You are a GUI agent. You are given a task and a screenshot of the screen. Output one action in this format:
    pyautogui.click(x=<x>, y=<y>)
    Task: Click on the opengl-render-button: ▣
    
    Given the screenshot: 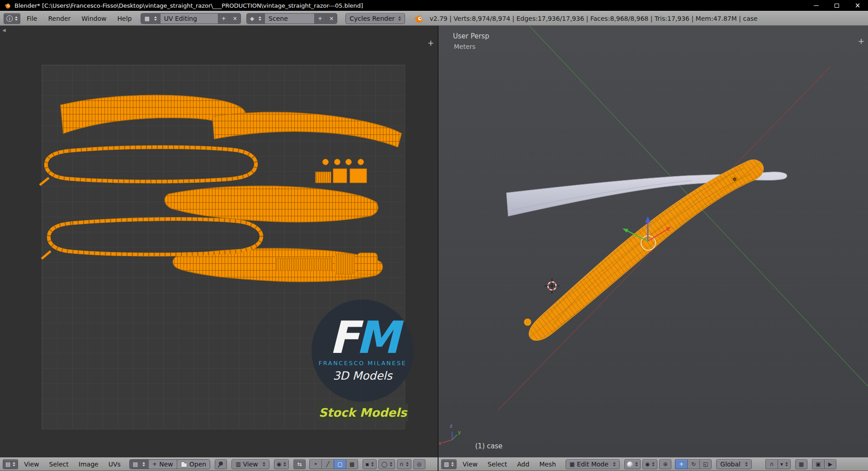 What is the action you would take?
    pyautogui.click(x=818, y=464)
    